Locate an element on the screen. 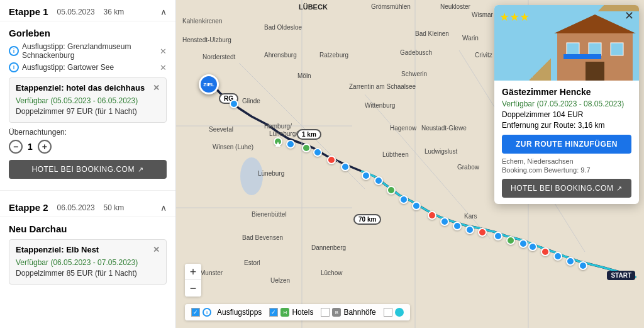 This screenshot has height=328, width=644. etappenziel1-close: ✕ is located at coordinates (156, 88).